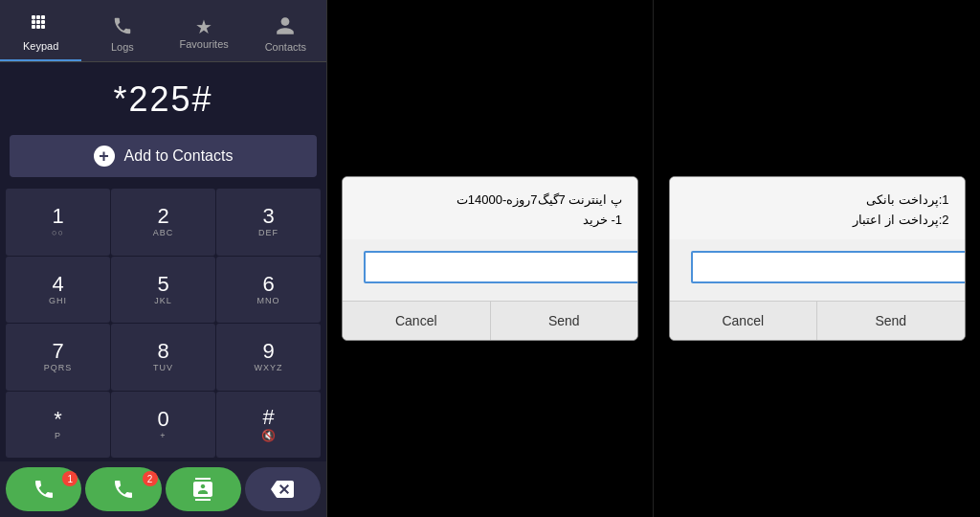 The height and width of the screenshot is (517, 980). Describe the element at coordinates (163, 156) in the screenshot. I see `add-to-contacts-button: + Add to Contacts` at that location.